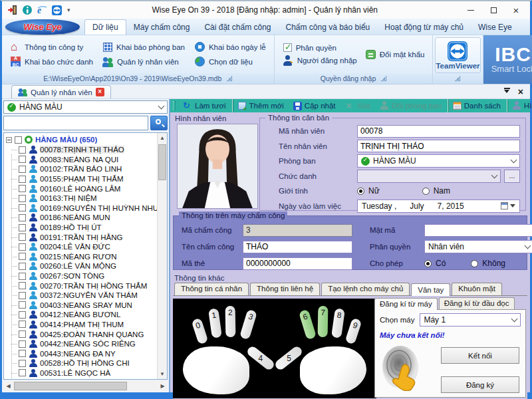 This screenshot has width=532, height=399. I want to click on document-tab-employees: Quản lý nhân viên, so click(61, 92).